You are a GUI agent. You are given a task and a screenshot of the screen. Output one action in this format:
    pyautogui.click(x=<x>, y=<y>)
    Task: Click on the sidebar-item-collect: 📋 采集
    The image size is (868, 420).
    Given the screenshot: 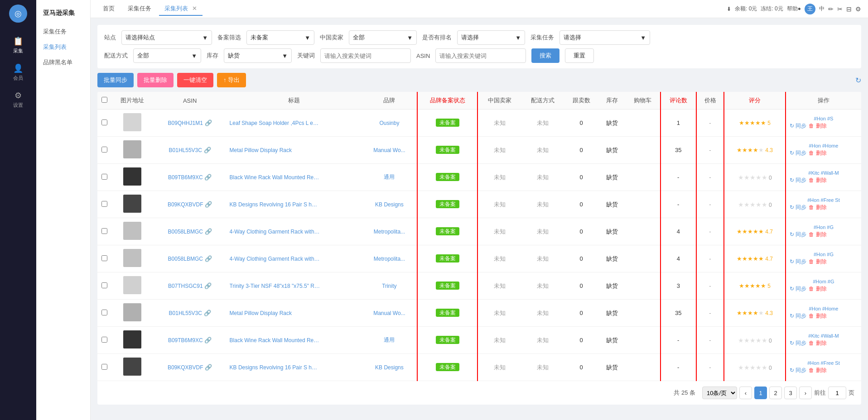 What is the action you would take?
    pyautogui.click(x=18, y=45)
    